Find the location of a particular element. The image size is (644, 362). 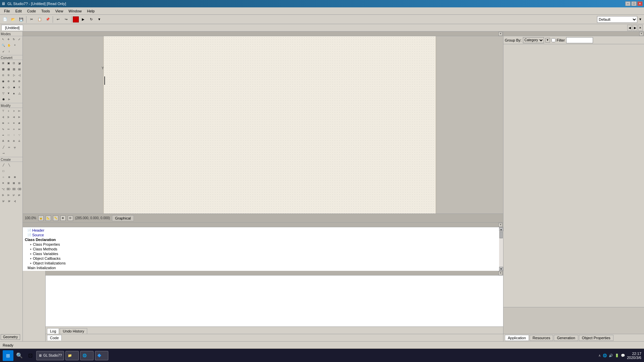

outline-object-callbacks: ▸ Object Callbacks is located at coordinates (263, 258).